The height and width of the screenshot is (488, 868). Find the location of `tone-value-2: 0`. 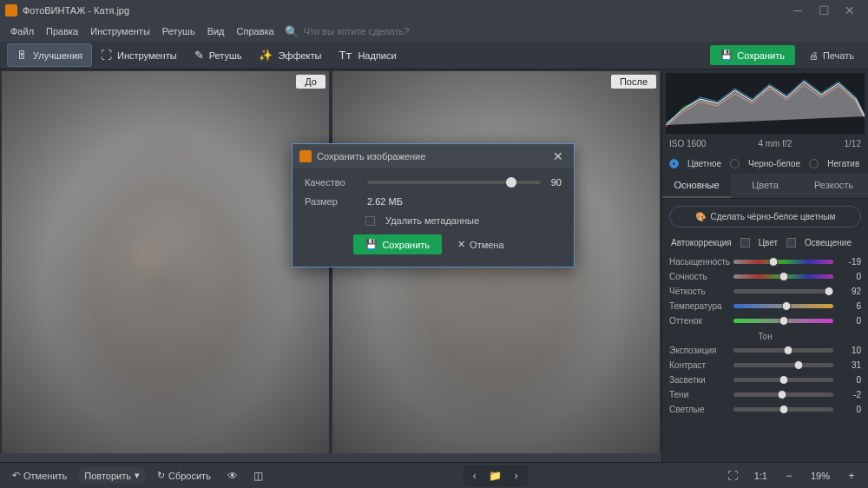

tone-value-2: 0 is located at coordinates (850, 380).